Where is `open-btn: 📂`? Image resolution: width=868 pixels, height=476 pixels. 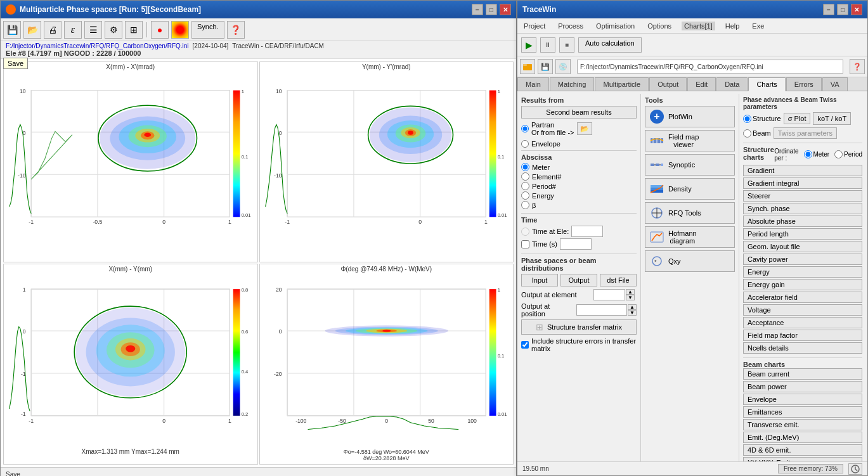
open-btn: 📂 is located at coordinates (32, 30).